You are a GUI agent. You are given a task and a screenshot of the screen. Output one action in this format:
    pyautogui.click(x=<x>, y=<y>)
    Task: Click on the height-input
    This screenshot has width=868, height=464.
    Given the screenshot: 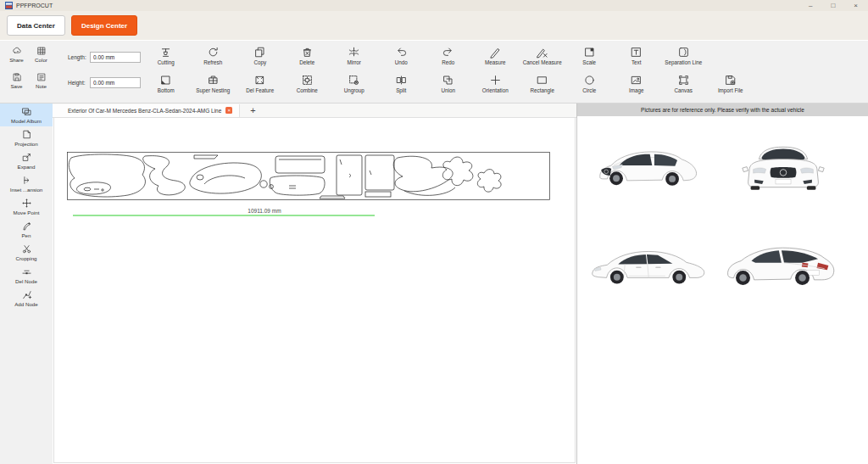 What is the action you would take?
    pyautogui.click(x=115, y=83)
    